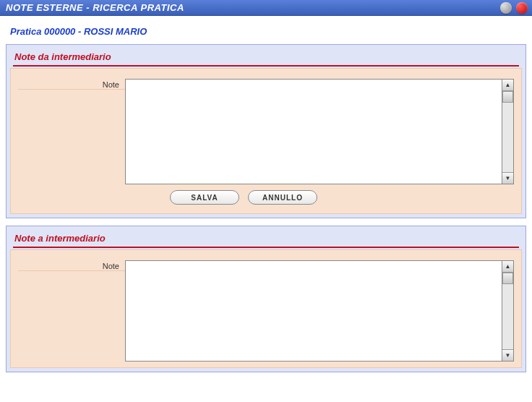  I want to click on window-controls, so click(514, 8).